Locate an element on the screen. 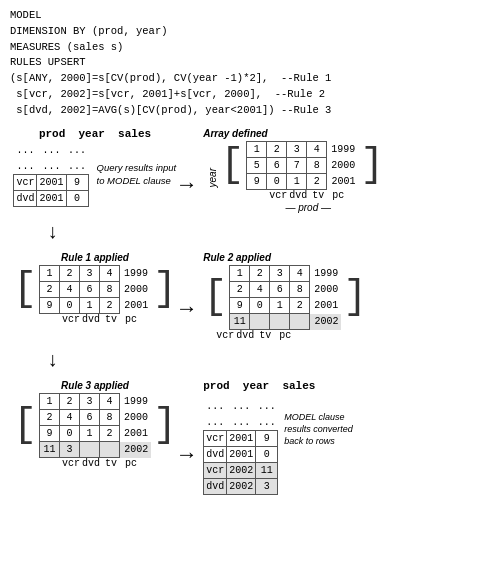 Image resolution: width=503 pixels, height=567 pixels. section1-array-section: year [ 12341999 56782000 90122001 ] is located at coordinates (296, 177).